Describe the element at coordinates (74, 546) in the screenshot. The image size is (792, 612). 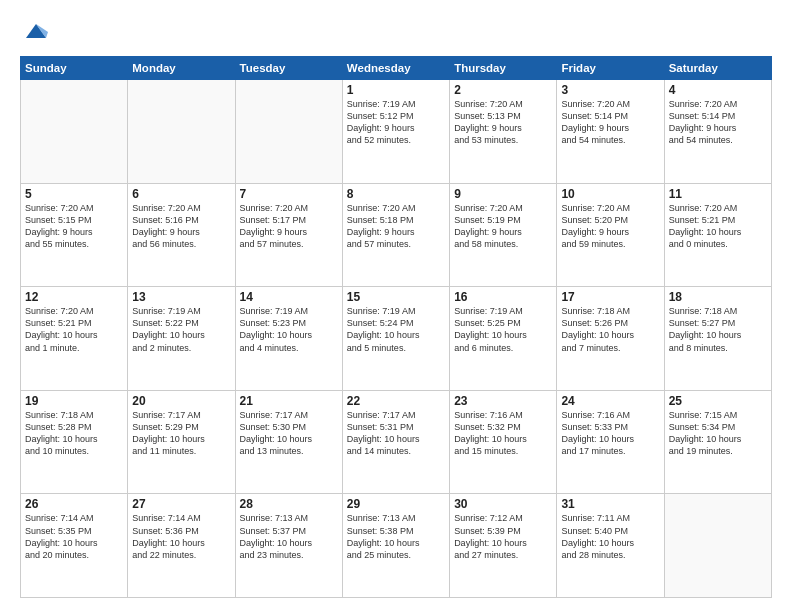
I see `calendar-cell: 26Sunrise: 7:14 AMSunset: 5:35 PMDayligh…` at that location.